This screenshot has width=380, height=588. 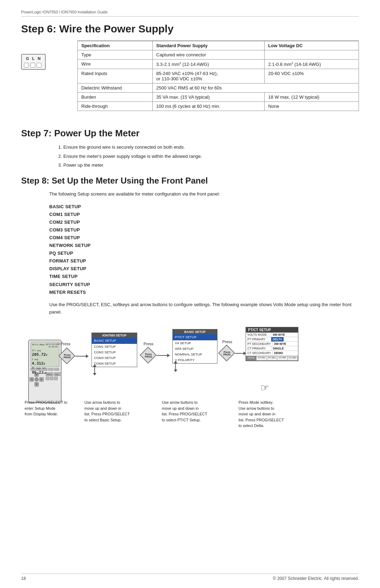 I want to click on screen-header: Volts,Amps,PF 11/25/2007 12:55:05, so click(x=45, y=346).